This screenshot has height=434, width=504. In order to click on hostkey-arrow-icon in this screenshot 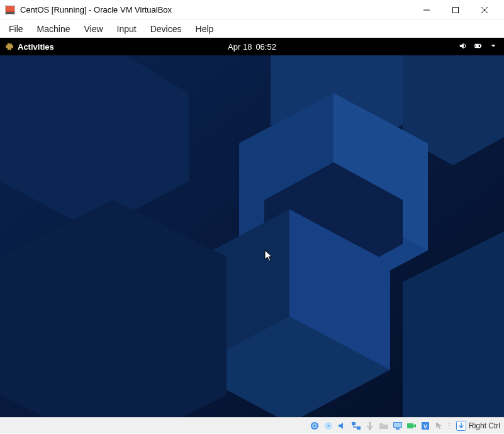, I will do `click(461, 426)`.